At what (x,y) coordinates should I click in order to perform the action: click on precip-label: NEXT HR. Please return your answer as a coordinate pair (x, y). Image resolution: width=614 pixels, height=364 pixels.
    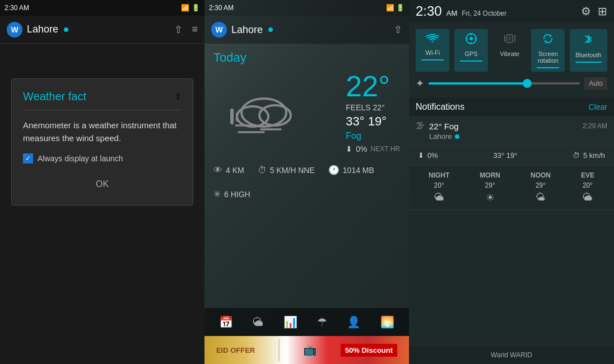
    Looking at the image, I should click on (385, 149).